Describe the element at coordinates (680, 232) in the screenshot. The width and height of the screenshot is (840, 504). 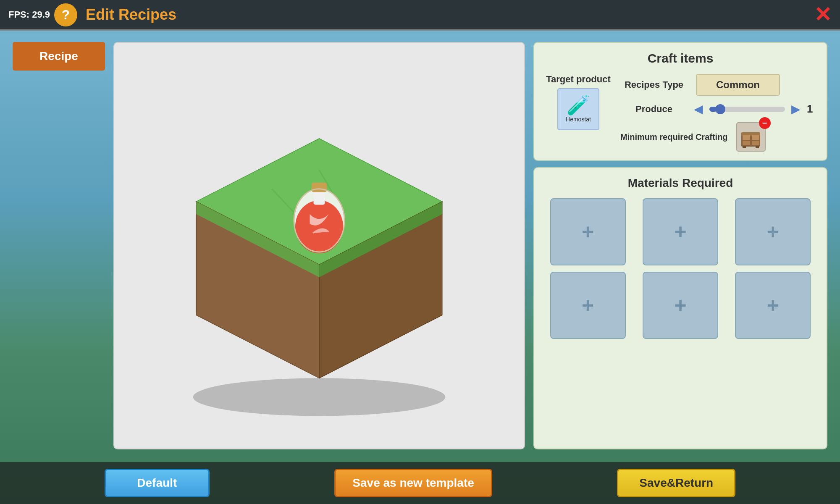
I see `material-slot-2: +` at that location.